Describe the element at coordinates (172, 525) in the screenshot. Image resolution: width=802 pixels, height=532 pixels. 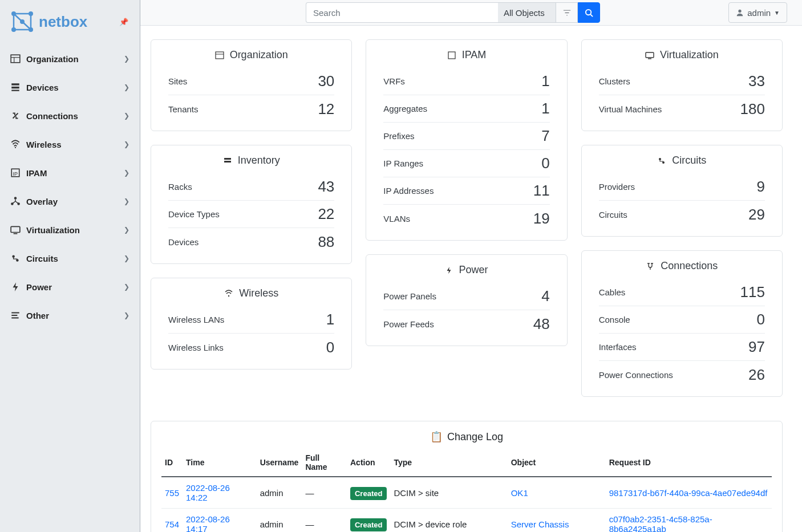
I see `row-id: 754` at that location.